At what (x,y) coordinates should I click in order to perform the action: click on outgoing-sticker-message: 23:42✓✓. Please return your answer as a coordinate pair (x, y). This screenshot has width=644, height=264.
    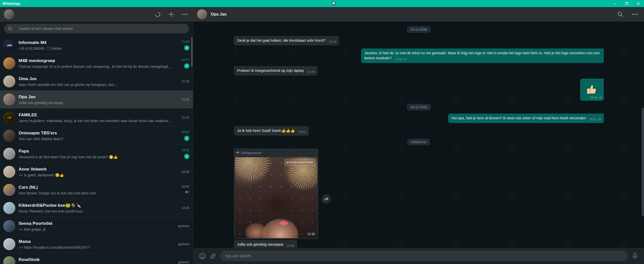
    Looking at the image, I should click on (592, 90).